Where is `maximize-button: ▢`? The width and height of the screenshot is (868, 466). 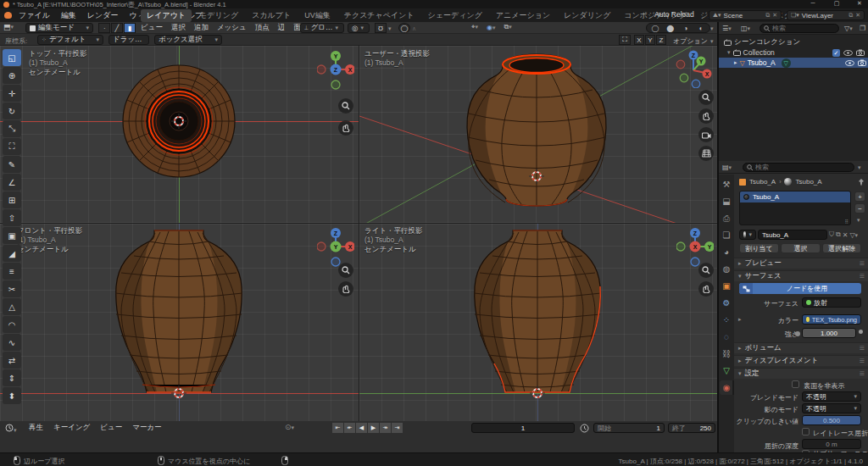
maximize-button: ▢ is located at coordinates (837, 4).